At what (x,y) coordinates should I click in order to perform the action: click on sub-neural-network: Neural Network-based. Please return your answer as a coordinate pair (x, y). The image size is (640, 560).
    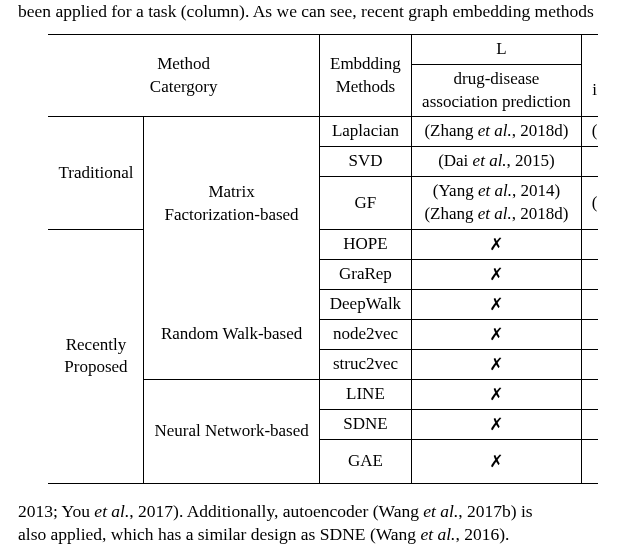
    Looking at the image, I should click on (232, 431).